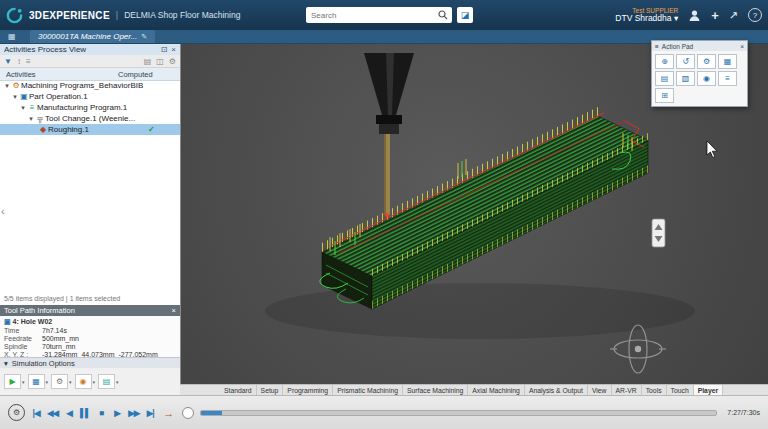 The width and height of the screenshot is (768, 429). Describe the element at coordinates (144, 37) in the screenshot. I see `edit-icon: ✎` at that location.